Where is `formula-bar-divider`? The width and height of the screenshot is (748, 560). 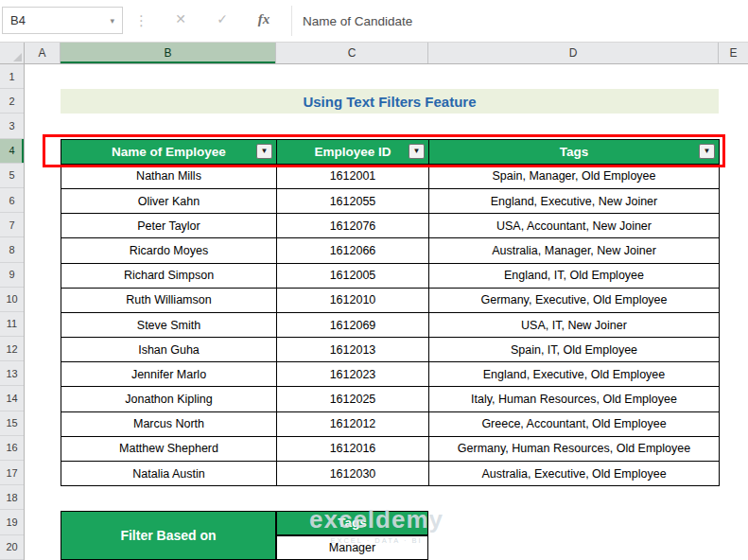
formula-bar-divider is located at coordinates (291, 21).